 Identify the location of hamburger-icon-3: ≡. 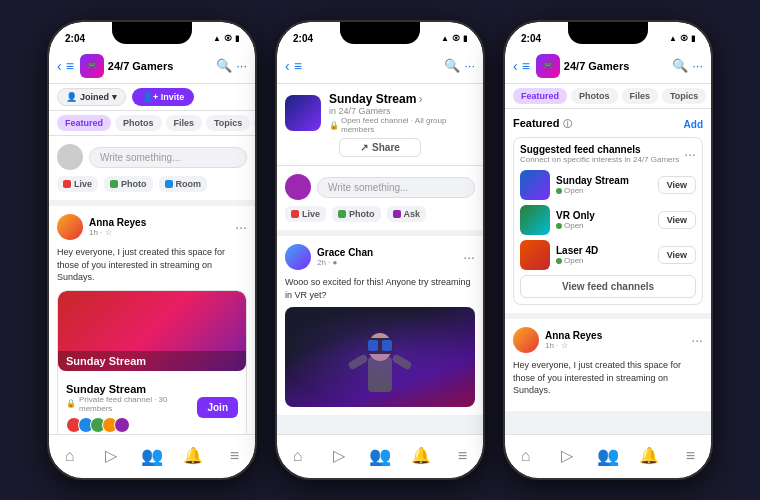
(526, 66).